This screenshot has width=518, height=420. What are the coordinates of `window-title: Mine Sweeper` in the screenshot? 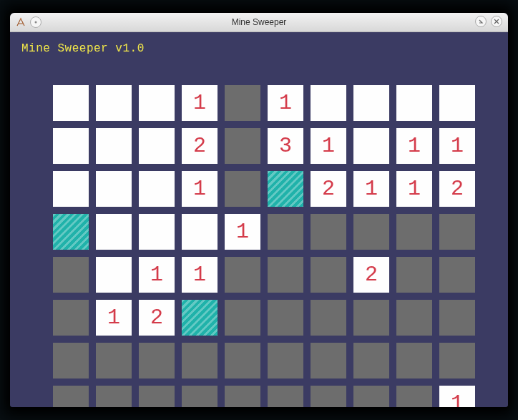 It's located at (259, 22).